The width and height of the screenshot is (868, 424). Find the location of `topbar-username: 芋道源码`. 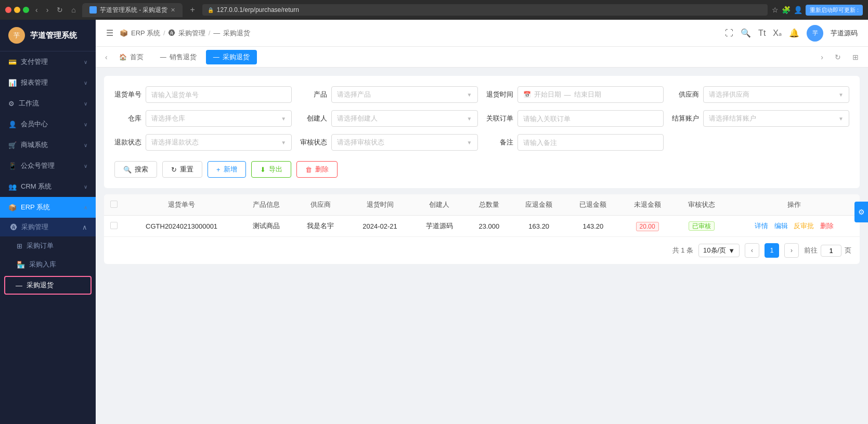

topbar-username: 芋道源码 is located at coordinates (844, 33).